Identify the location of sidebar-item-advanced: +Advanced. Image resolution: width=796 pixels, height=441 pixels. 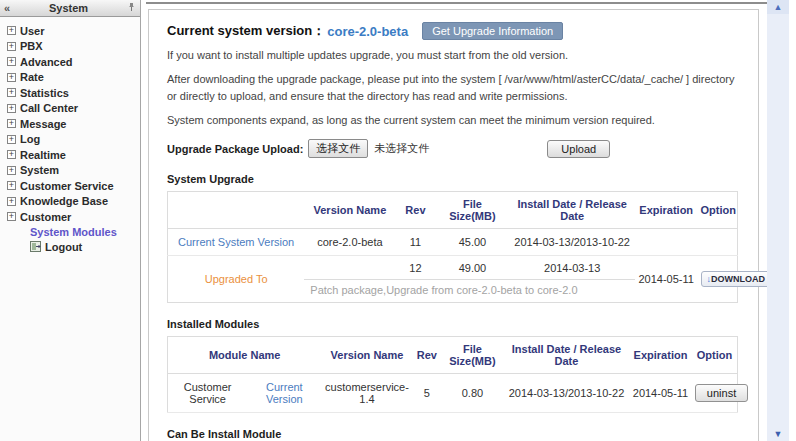
(74, 62).